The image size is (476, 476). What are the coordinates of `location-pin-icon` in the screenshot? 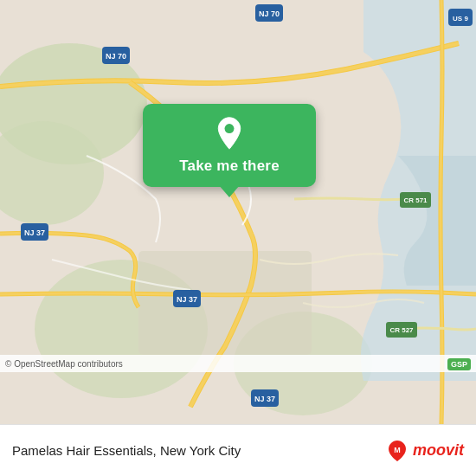 It's located at (229, 133).